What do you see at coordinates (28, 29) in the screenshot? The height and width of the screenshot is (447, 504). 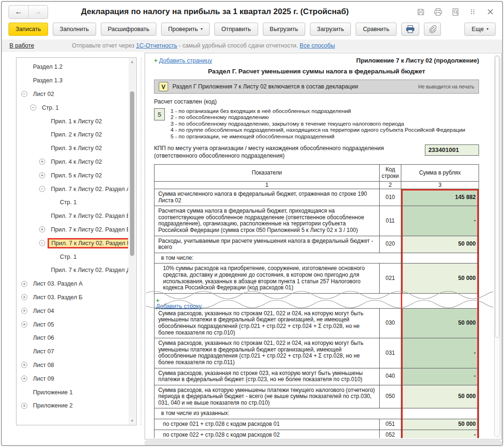 I see `write-button: Записать` at bounding box center [28, 29].